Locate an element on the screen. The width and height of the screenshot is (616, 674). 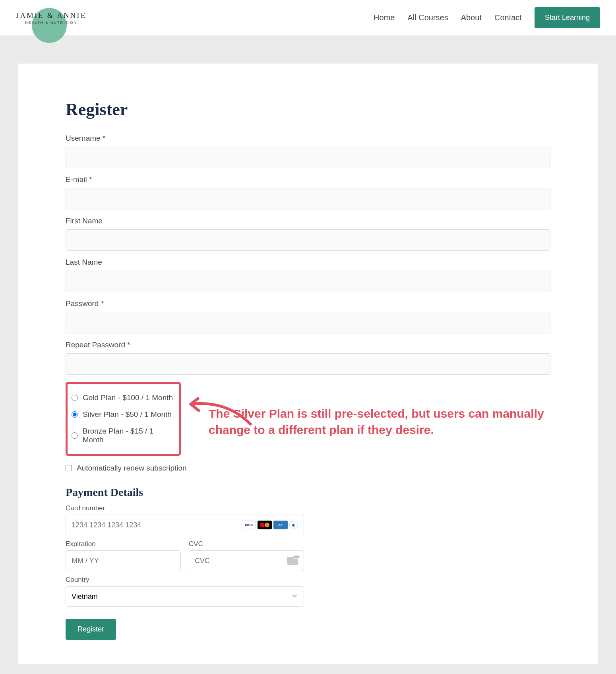
cvc-icon is located at coordinates (293, 561).